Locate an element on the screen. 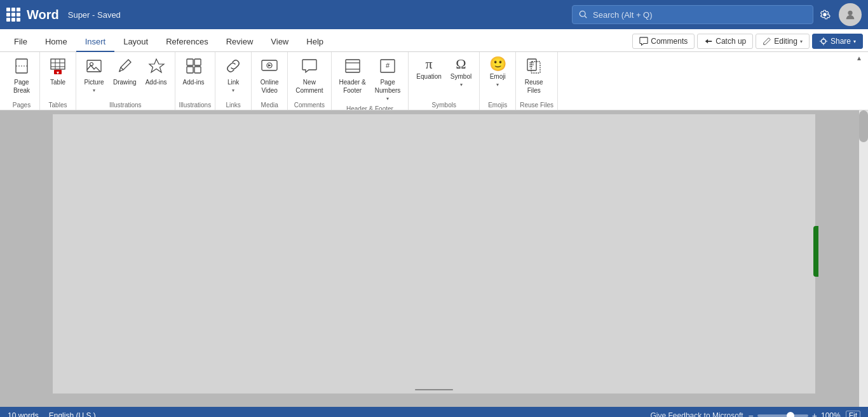  ribbon-group-links: Link ▾ Links is located at coordinates (234, 81).